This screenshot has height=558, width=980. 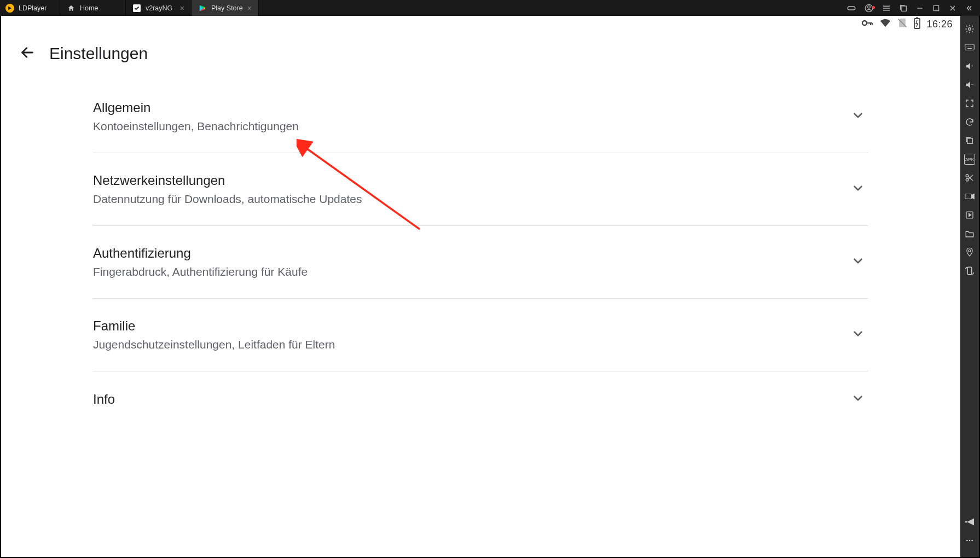 I want to click on setting-auth: Authentifizierung Fingerabdruck, Authent…, so click(x=480, y=263).